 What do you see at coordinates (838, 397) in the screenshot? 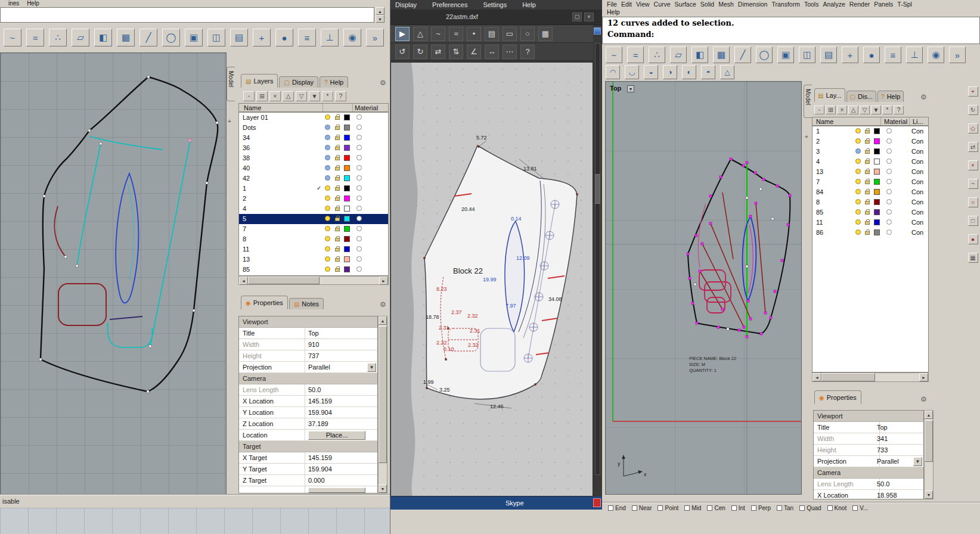
I see `tab-properties: ◉Properties` at bounding box center [838, 397].